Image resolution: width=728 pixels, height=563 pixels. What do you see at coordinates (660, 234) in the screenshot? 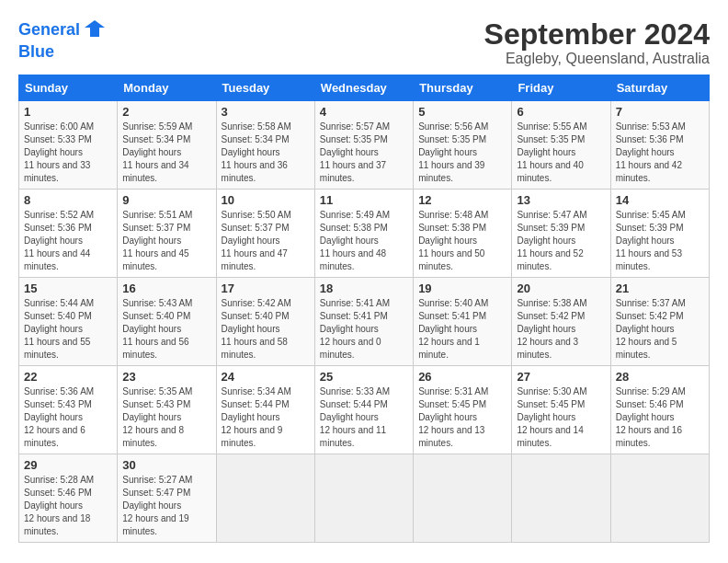
I see `calendar-day-cell: 14Sunrise: 5:45 AMSunset: 5:39 PMDayligh…` at bounding box center [660, 234].